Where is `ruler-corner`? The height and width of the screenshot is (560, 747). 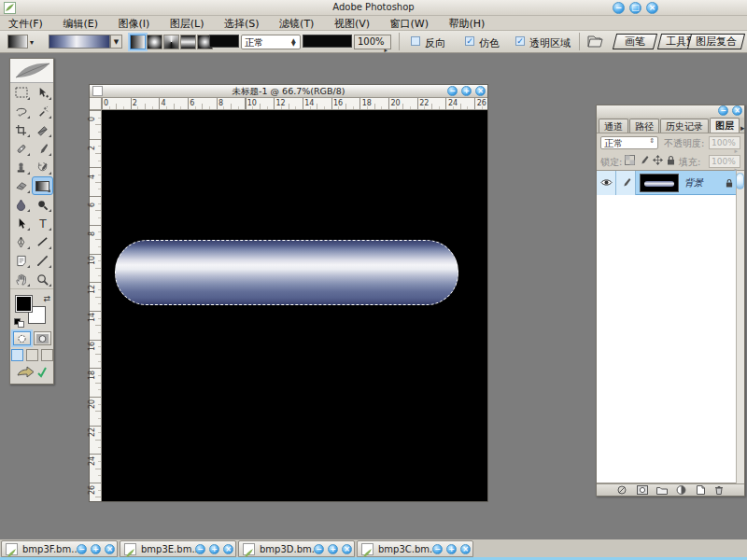
ruler-corner is located at coordinates (95, 105).